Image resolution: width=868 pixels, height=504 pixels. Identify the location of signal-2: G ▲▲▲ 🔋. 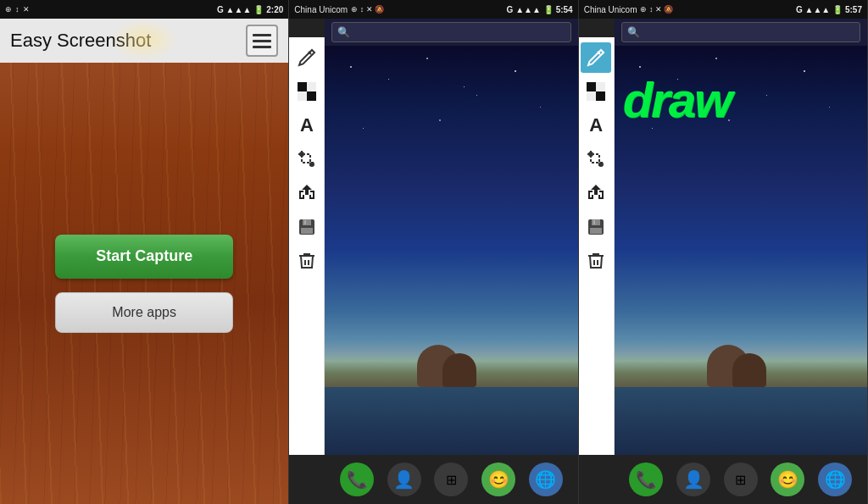
(531, 10).